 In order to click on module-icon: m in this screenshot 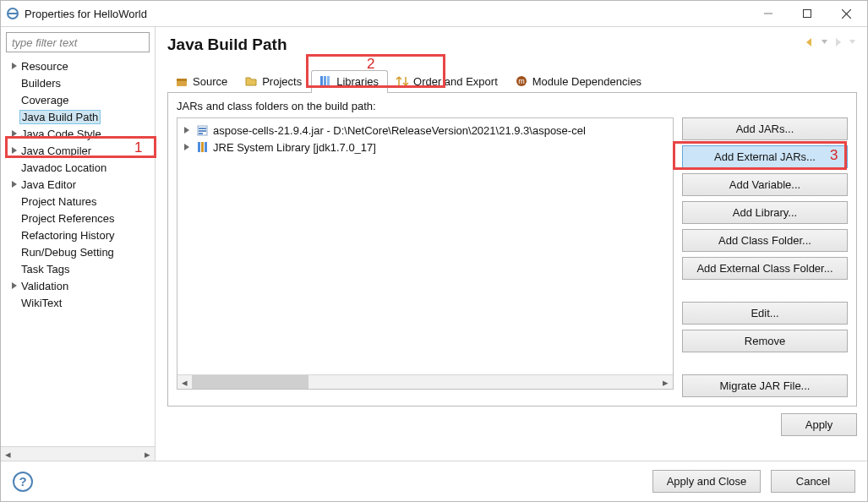, I will do `click(521, 81)`.